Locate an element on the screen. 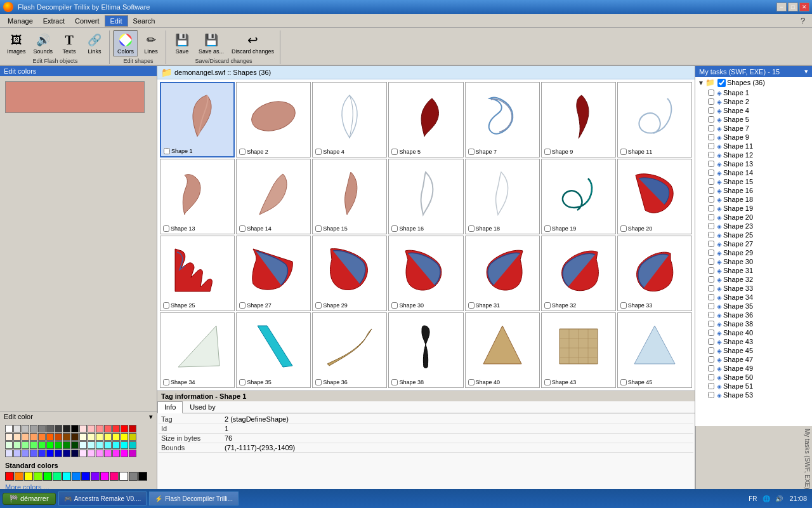 This screenshot has width=812, height=508. tree-item-shape38: ◈ Shape 38 is located at coordinates (754, 324).